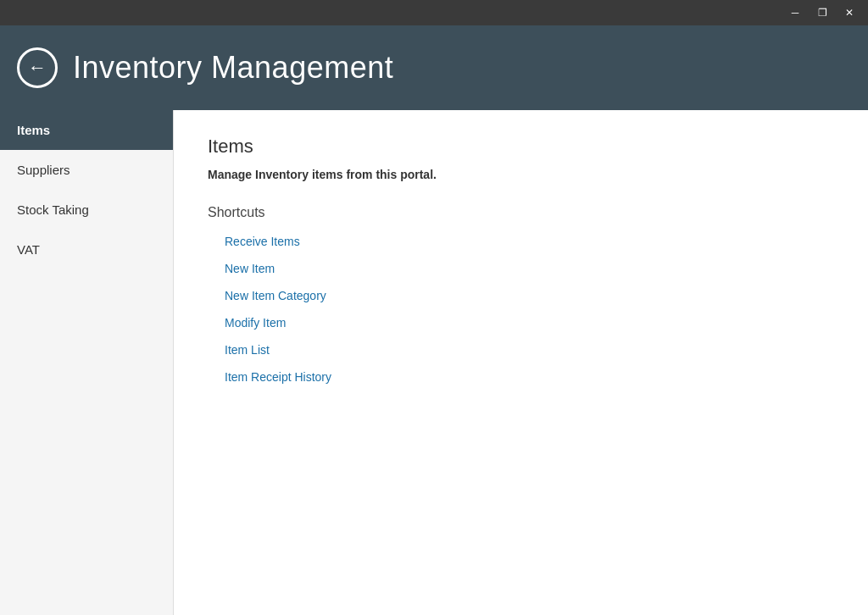 The width and height of the screenshot is (868, 615). I want to click on maximize-button: ❐, so click(822, 13).